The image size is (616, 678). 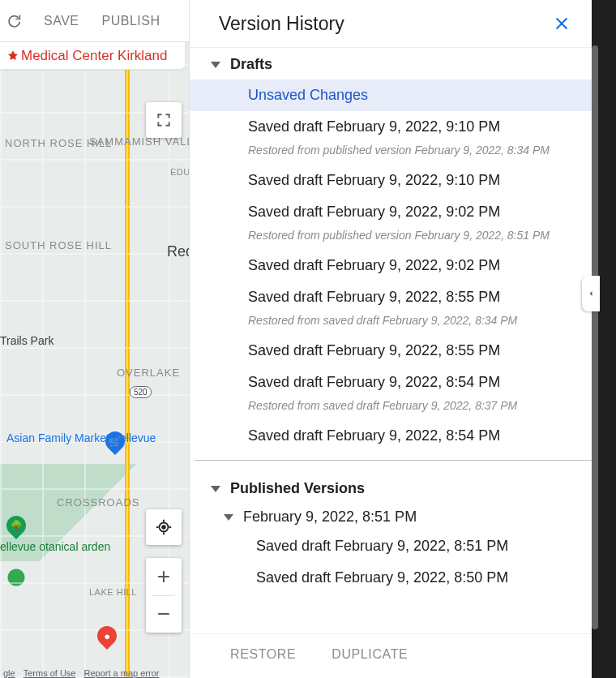 What do you see at coordinates (391, 577) in the screenshot?
I see `published-draft-item: Saved draft February 9, 2022, 8:50 PM` at bounding box center [391, 577].